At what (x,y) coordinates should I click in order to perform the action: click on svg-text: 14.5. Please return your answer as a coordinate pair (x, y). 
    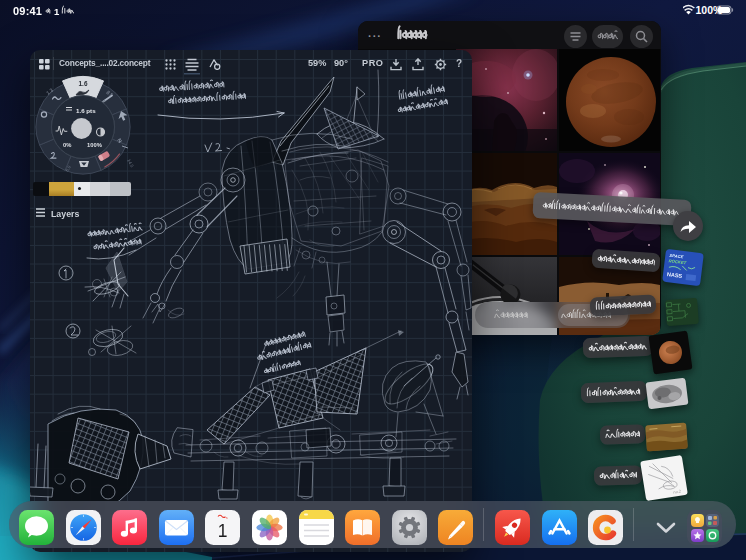
    Looking at the image, I should click on (130, 164).